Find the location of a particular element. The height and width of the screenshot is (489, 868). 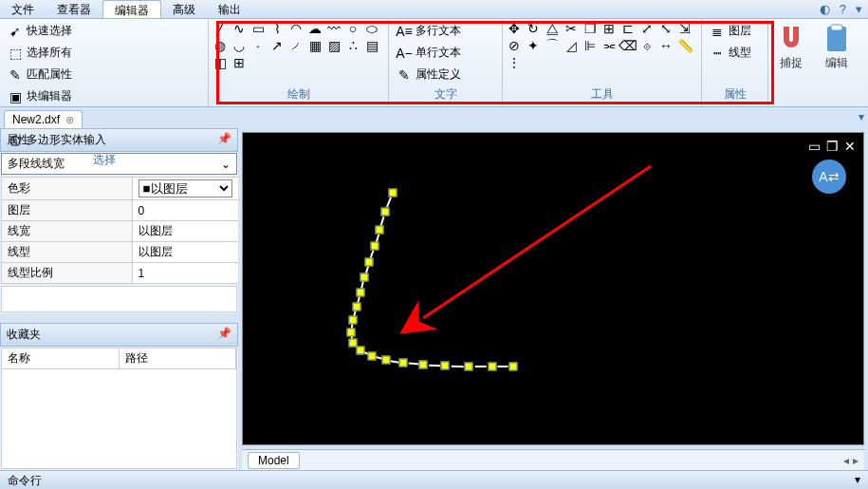

break-tool: ⊘ is located at coordinates (514, 46).